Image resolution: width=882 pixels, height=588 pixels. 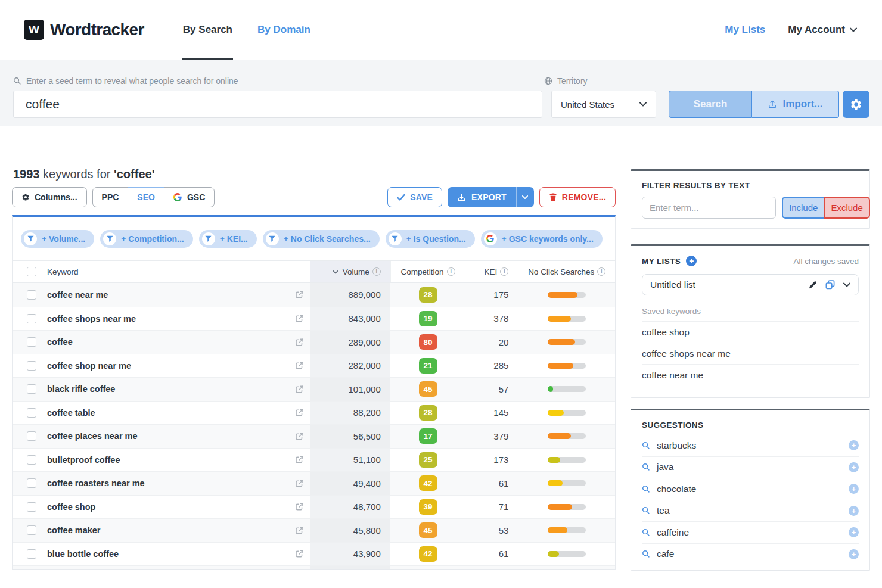 I want to click on mode-button-ppc: PPC, so click(x=111, y=197).